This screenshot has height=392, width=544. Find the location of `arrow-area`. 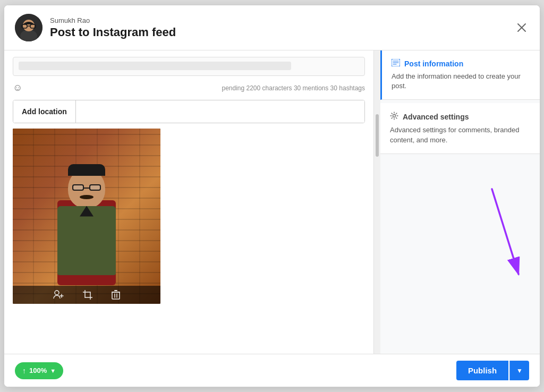

arrow-area is located at coordinates (460, 226).